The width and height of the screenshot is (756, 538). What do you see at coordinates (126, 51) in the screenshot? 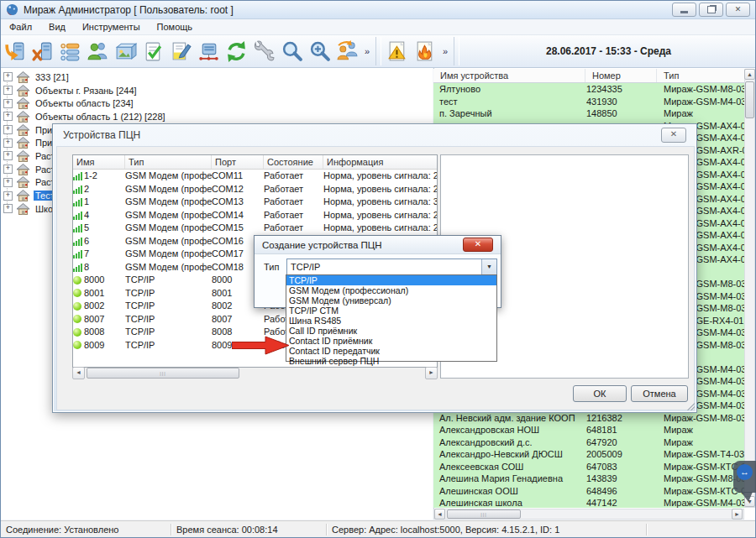
I see `object-card-icon` at bounding box center [126, 51].